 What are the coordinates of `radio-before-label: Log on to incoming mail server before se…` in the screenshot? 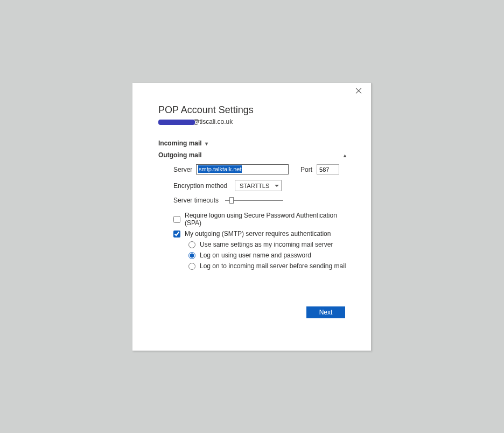 It's located at (272, 266).